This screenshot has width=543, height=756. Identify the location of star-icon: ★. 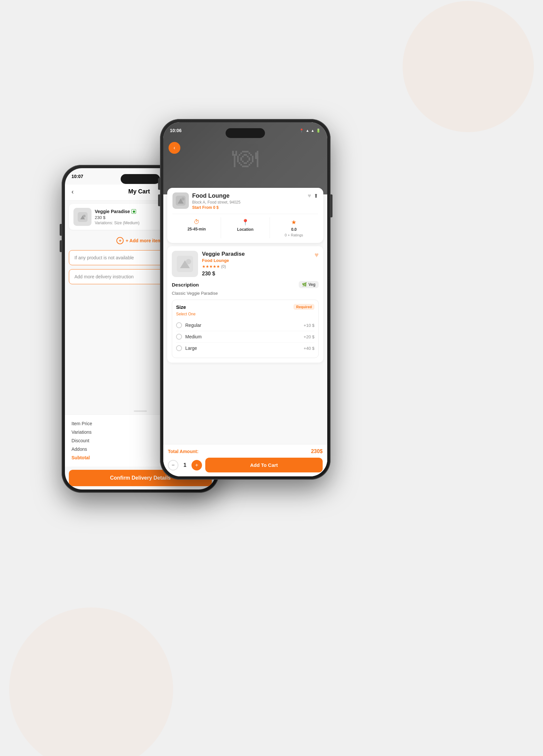
(294, 222).